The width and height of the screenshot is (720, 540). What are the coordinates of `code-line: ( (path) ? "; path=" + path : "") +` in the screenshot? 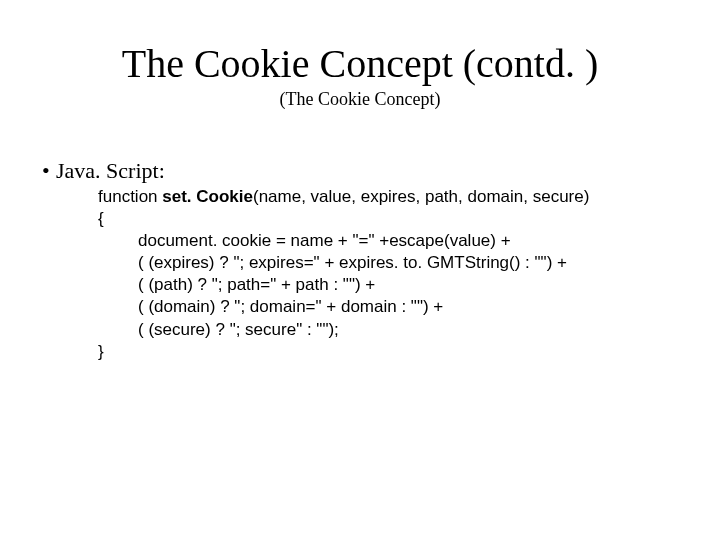 It's located at (389, 285).